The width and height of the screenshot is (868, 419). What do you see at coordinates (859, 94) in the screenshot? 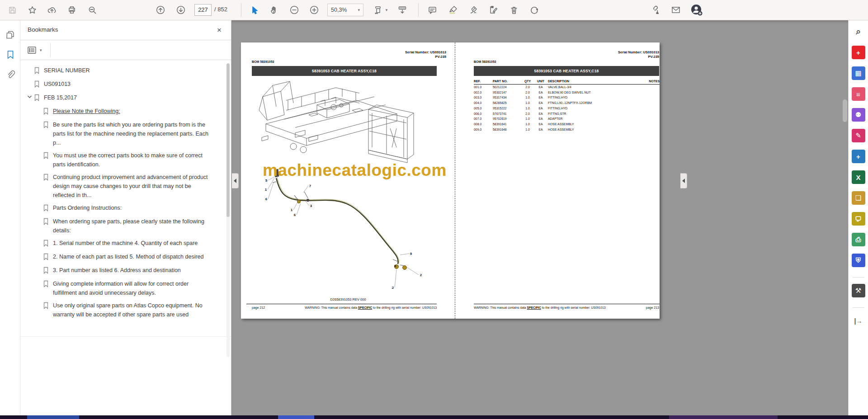
I see `combine-files-icon: ≡` at bounding box center [859, 94].